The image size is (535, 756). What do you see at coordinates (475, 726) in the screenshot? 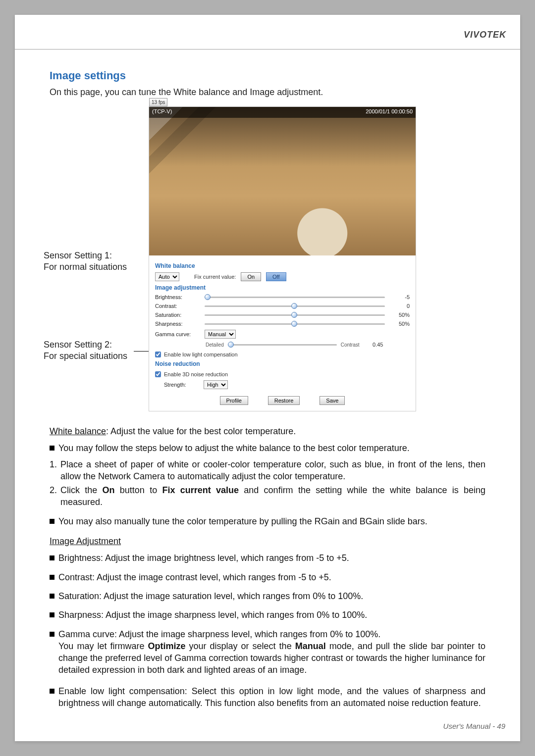
I see `page-footer: User's Manual - 49` at bounding box center [475, 726].